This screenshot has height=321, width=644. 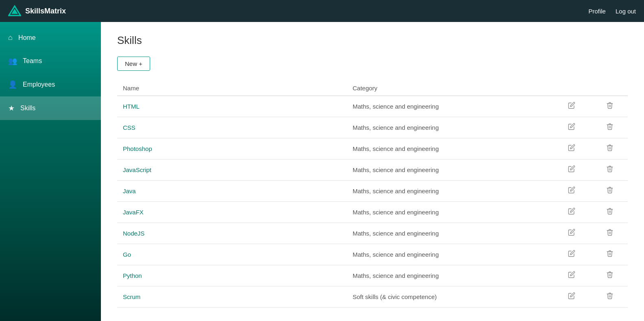 I want to click on person-icon: 👤, so click(x=13, y=85).